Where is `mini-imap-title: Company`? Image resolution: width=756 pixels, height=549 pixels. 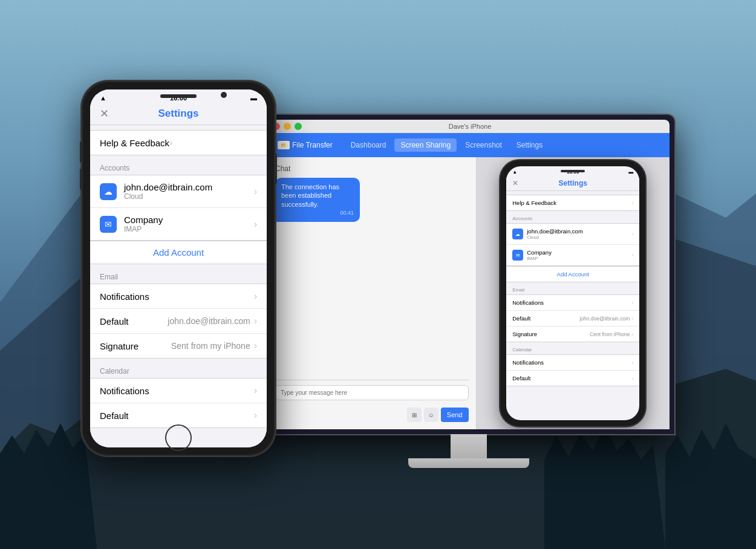 mini-imap-title: Company is located at coordinates (539, 253).